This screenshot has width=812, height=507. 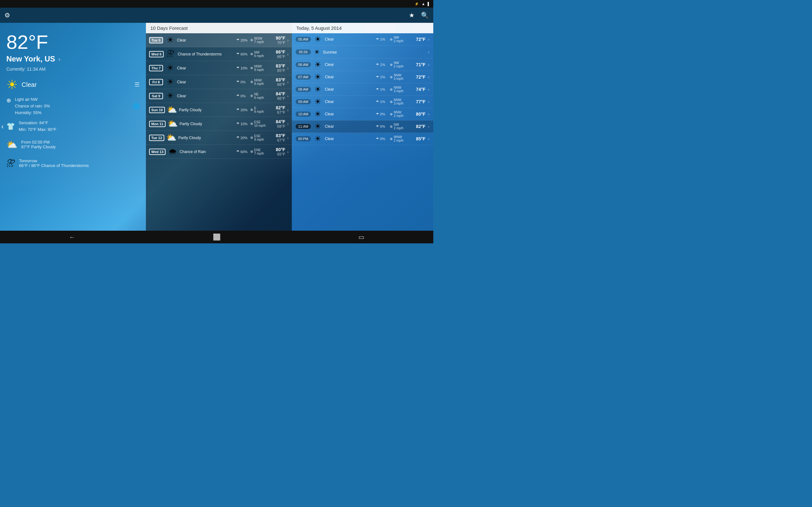 What do you see at coordinates (157, 124) in the screenshot?
I see `day-badge: Mon 11` at bounding box center [157, 124].